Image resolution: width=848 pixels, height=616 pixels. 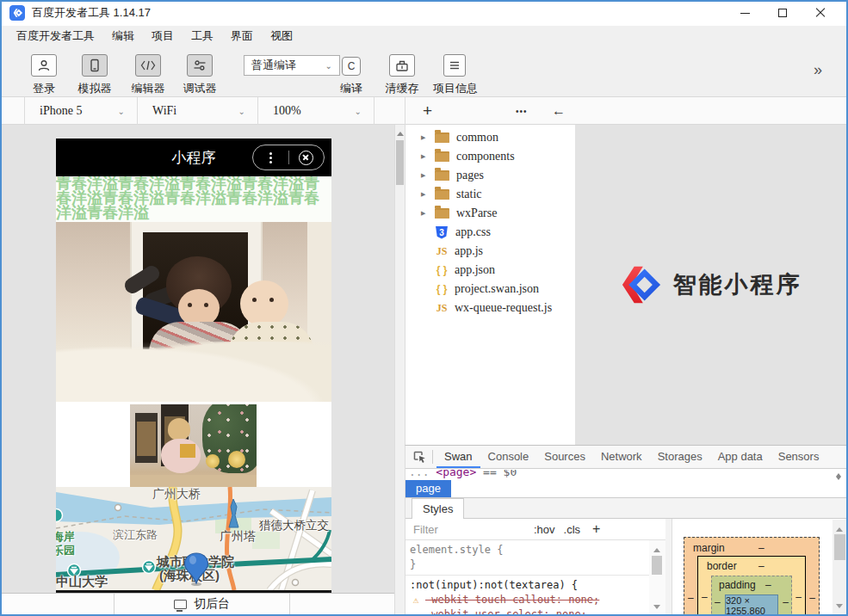 I want to click on box-model-content: 320 × 1255.860, so click(x=752, y=605).